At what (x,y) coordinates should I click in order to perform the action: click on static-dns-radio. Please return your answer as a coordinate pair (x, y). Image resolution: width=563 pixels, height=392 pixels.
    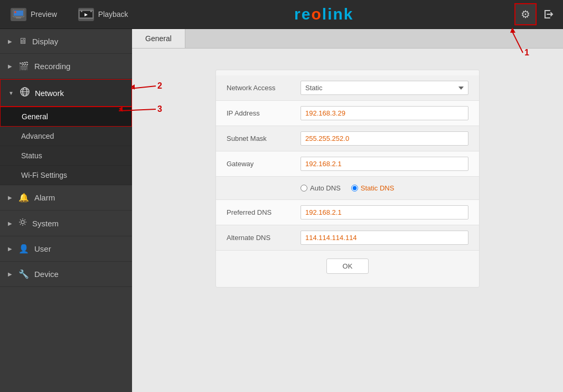
    Looking at the image, I should click on (355, 188).